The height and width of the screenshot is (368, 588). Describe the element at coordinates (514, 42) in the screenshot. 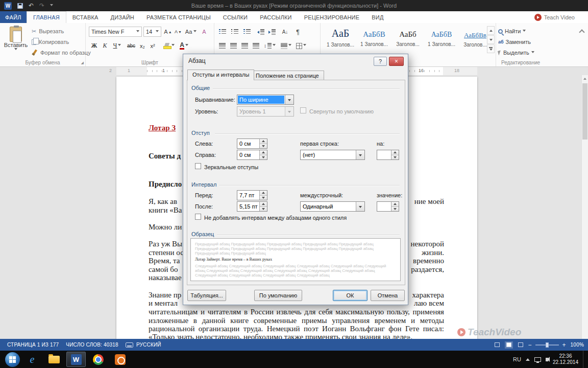

I see `replace-button: аб Заменить` at that location.